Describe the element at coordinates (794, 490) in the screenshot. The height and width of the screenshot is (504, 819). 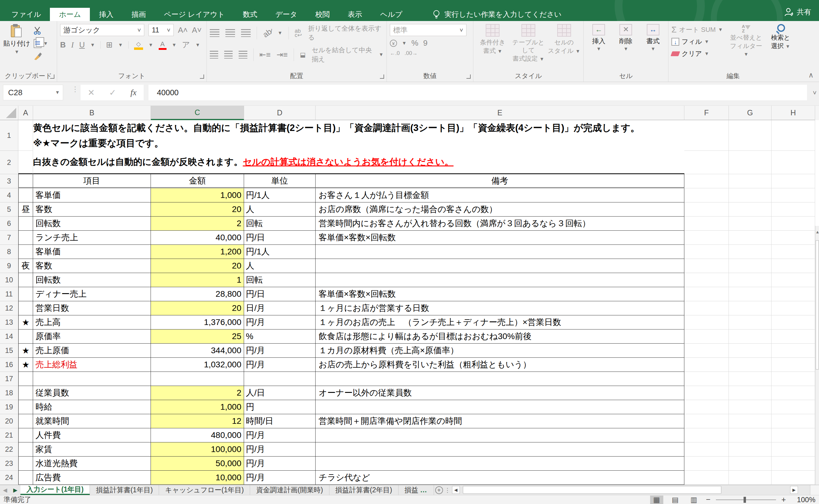
I see `hscroll-right-icon: ▶` at that location.